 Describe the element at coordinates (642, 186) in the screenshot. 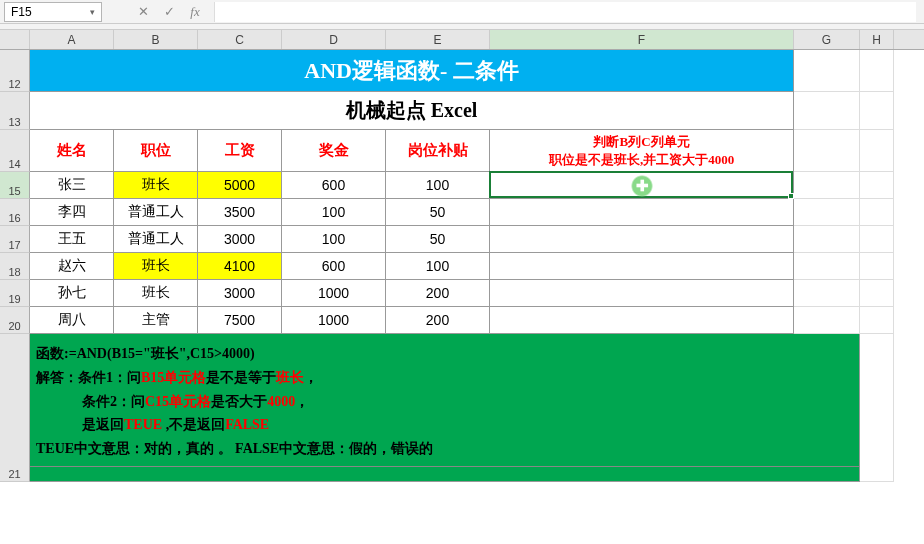

I see `cursor-plus-icon: ✚` at that location.